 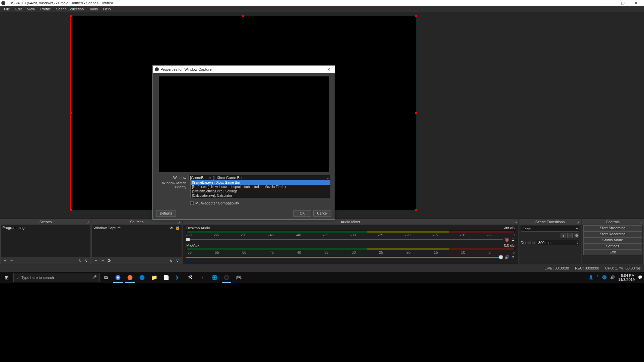 What do you see at coordinates (19, 9) in the screenshot?
I see `menu-edit: Edit` at bounding box center [19, 9].